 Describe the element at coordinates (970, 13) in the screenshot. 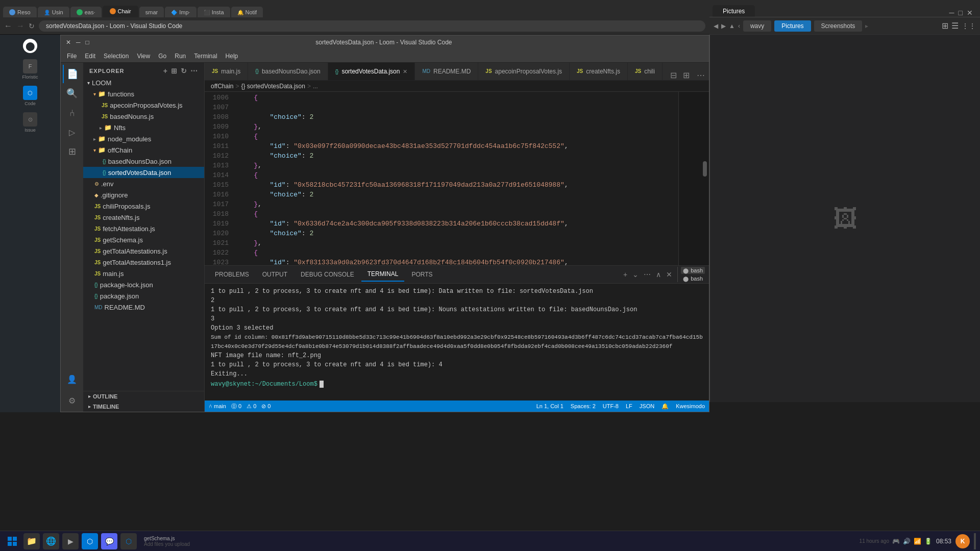

I see `close-btn-pics: ✕` at that location.